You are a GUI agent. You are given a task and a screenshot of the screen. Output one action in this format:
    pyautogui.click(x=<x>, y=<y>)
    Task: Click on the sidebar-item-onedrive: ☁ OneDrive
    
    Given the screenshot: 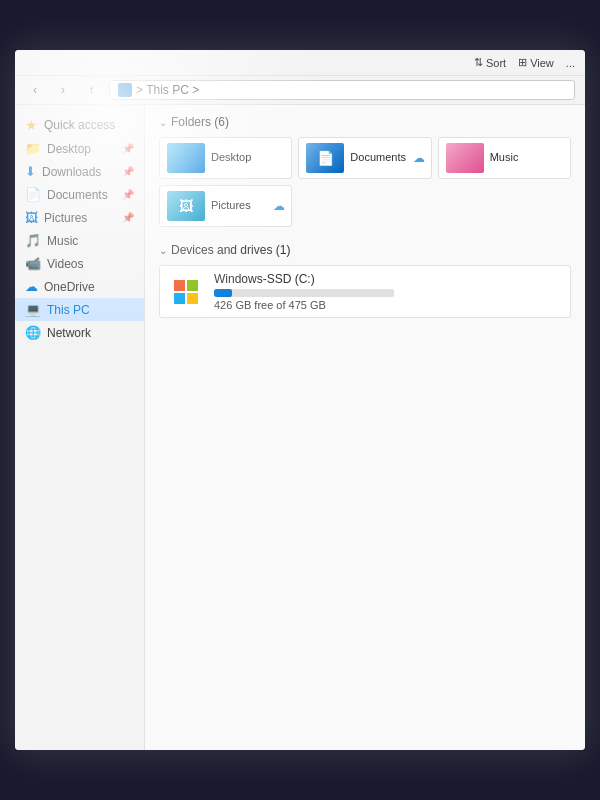 What is the action you would take?
    pyautogui.click(x=80, y=286)
    